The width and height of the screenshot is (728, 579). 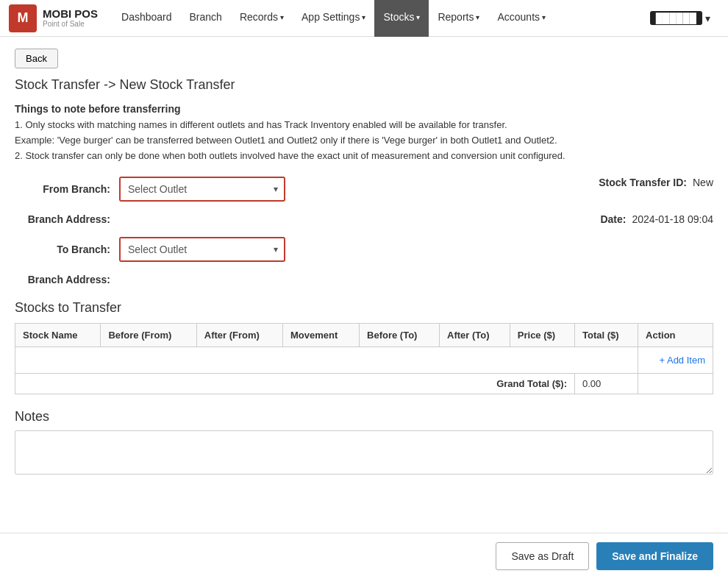 What do you see at coordinates (672, 219) in the screenshot?
I see `date-value: 2024-01-18 09:04` at bounding box center [672, 219].